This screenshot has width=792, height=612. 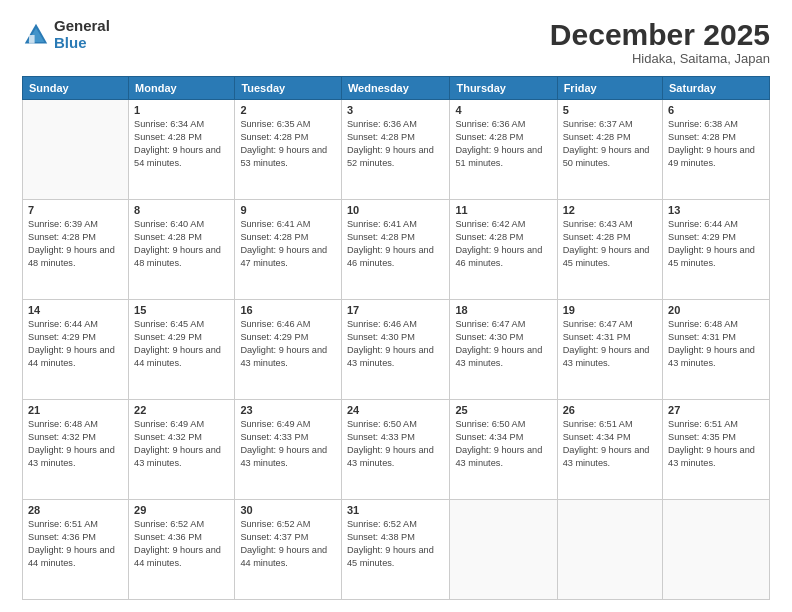 What do you see at coordinates (716, 444) in the screenshot?
I see `day-info: Sunrise: 6:51 AMSunset: 4:35 PMDaylight:…` at bounding box center [716, 444].